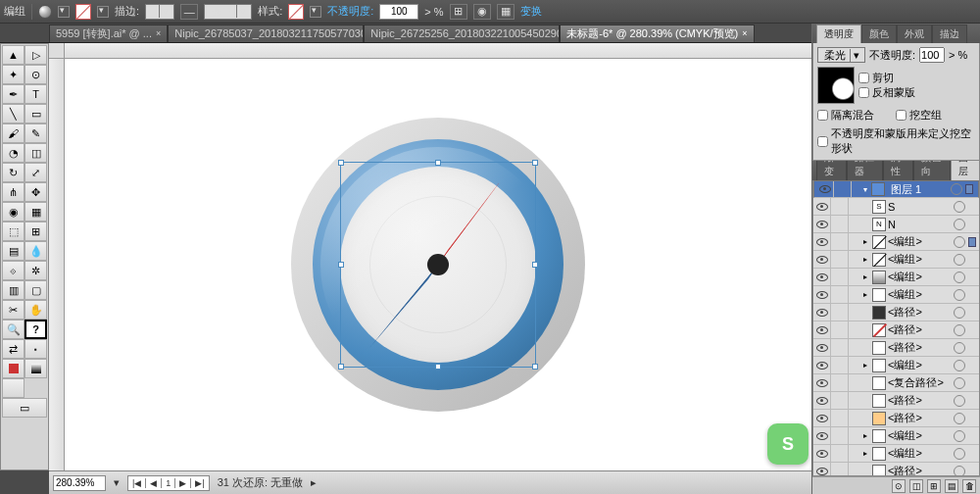  What do you see at coordinates (506, 12) in the screenshot?
I see `isolate-icon: ▦` at bounding box center [506, 12].